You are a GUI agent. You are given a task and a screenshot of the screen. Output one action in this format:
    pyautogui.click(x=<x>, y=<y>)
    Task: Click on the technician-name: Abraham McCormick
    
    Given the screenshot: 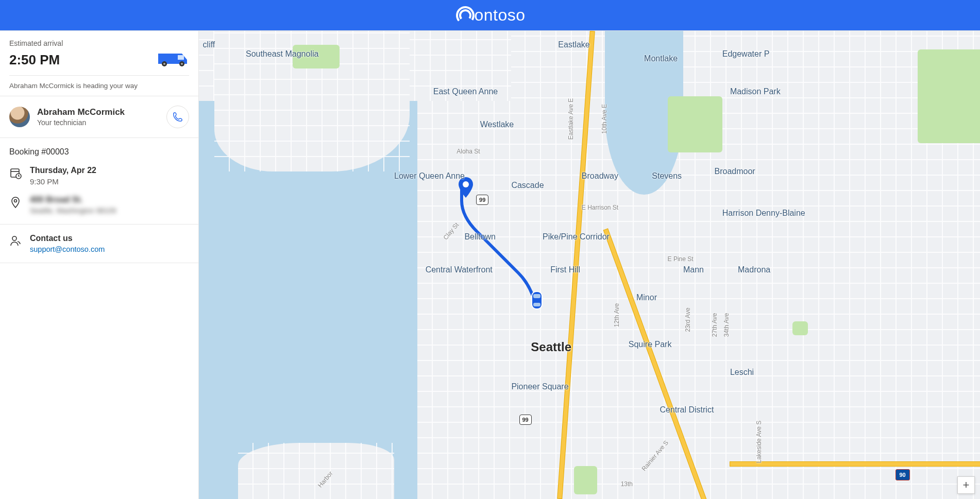 What is the action you would take?
    pyautogui.click(x=81, y=112)
    